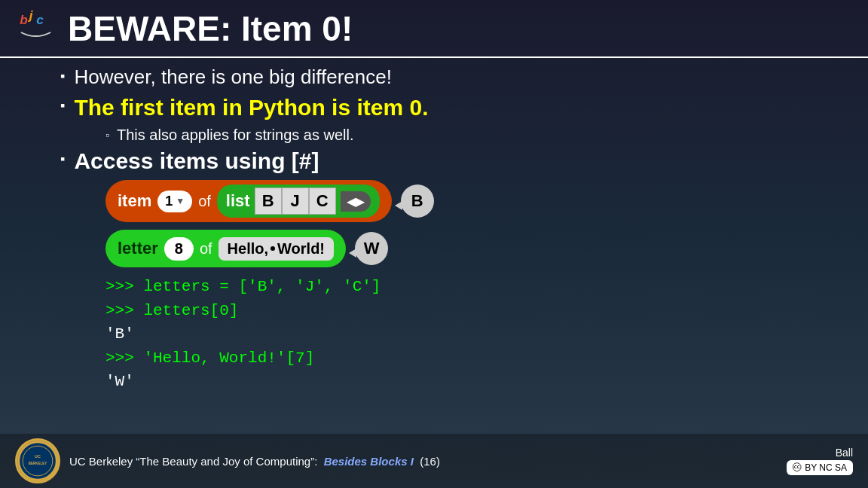 The image size is (868, 488). Describe the element at coordinates (228, 461) in the screenshot. I see `footer-left: UC BERKELEY UC Berkeley “The Beauty and …` at that location.